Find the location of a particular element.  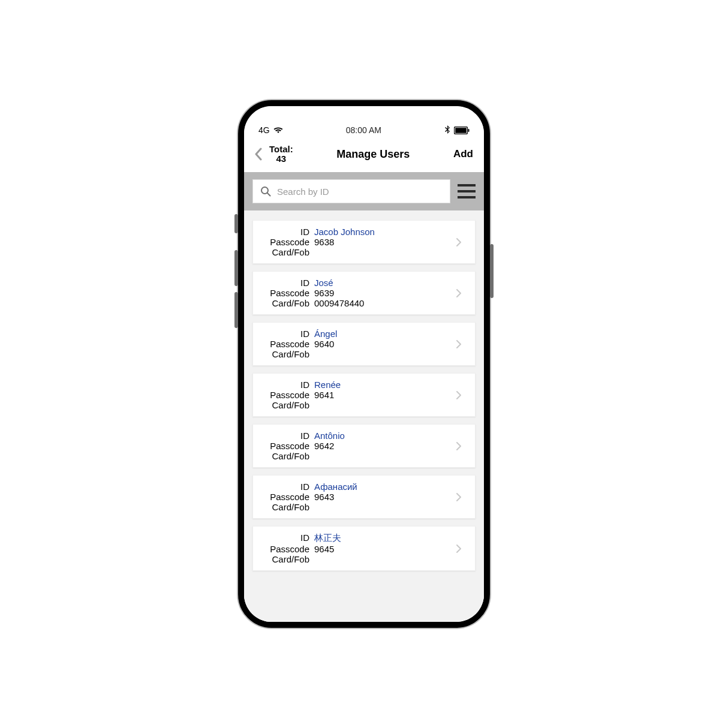

user-fields: ID林正夫Passcode9645Card/Fob is located at coordinates (359, 548).